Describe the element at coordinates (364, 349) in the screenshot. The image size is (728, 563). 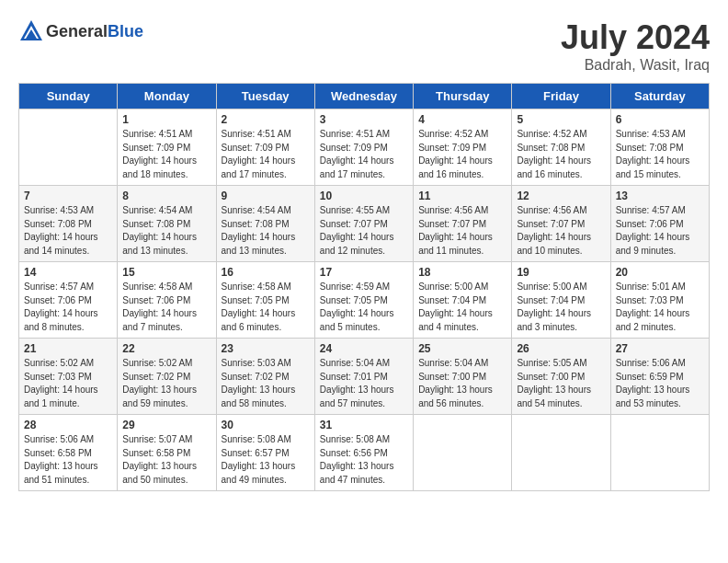
I see `day-number: 24` at that location.